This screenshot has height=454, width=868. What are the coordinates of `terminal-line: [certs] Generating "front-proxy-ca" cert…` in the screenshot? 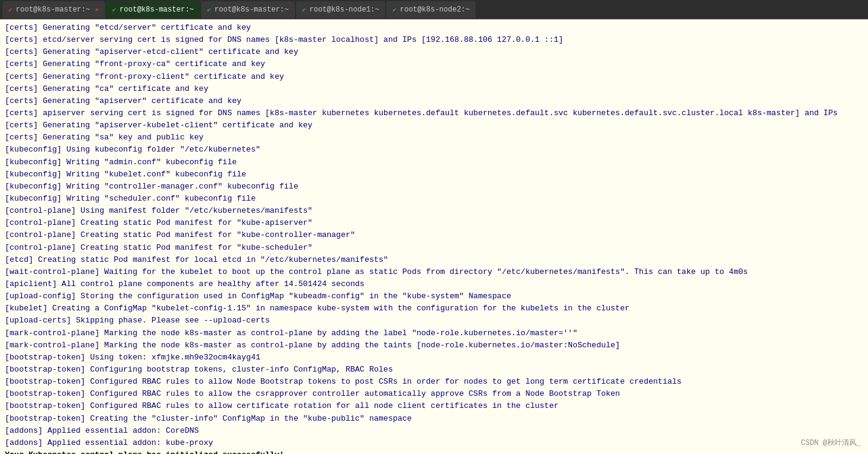 It's located at (434, 64).